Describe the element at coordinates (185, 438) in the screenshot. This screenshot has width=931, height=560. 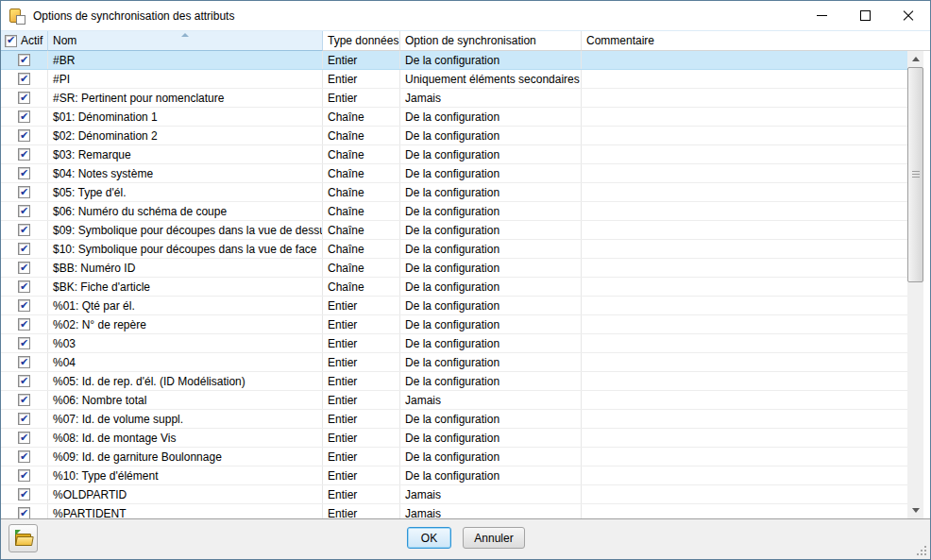
I see `attribute-name: %08: Id. de montage Vis` at that location.